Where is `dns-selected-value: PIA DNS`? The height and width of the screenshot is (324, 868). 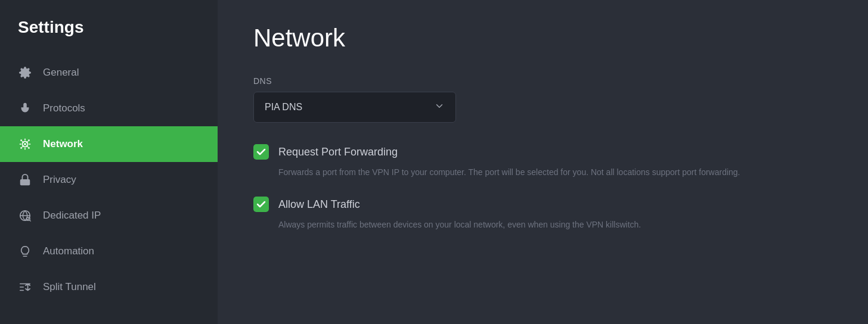
dns-selected-value: PIA DNS is located at coordinates (284, 107).